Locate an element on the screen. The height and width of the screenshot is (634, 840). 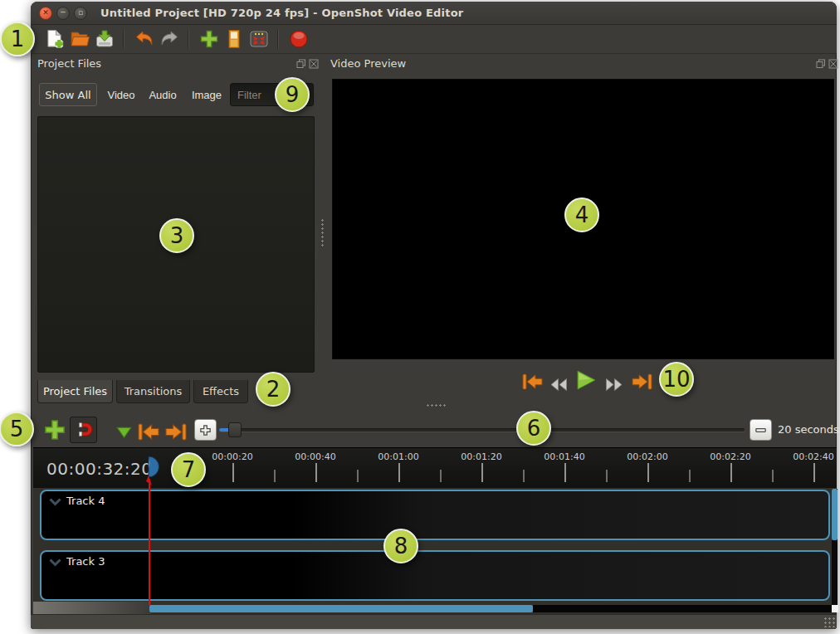
callout-6: 6 is located at coordinates (534, 428).